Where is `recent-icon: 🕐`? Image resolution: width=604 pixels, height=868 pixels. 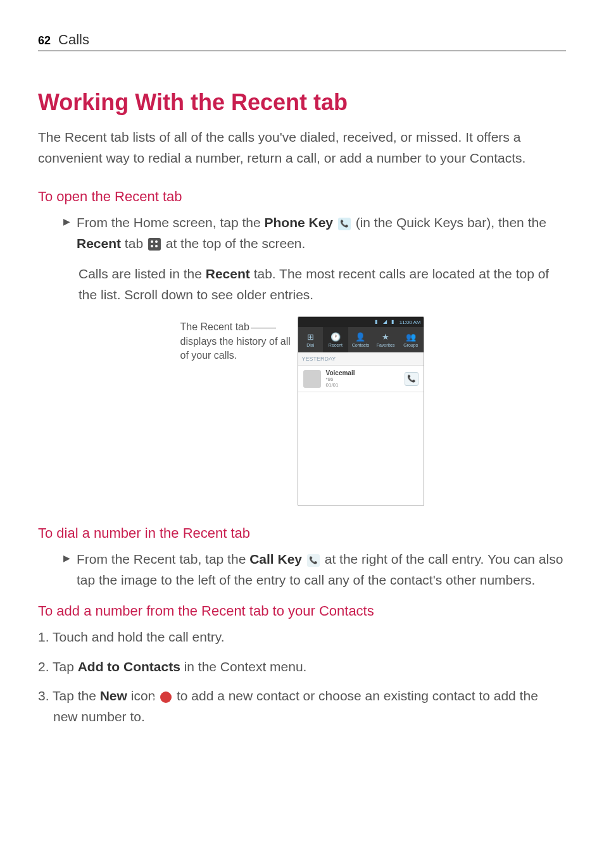
recent-icon: 🕐 is located at coordinates (336, 337).